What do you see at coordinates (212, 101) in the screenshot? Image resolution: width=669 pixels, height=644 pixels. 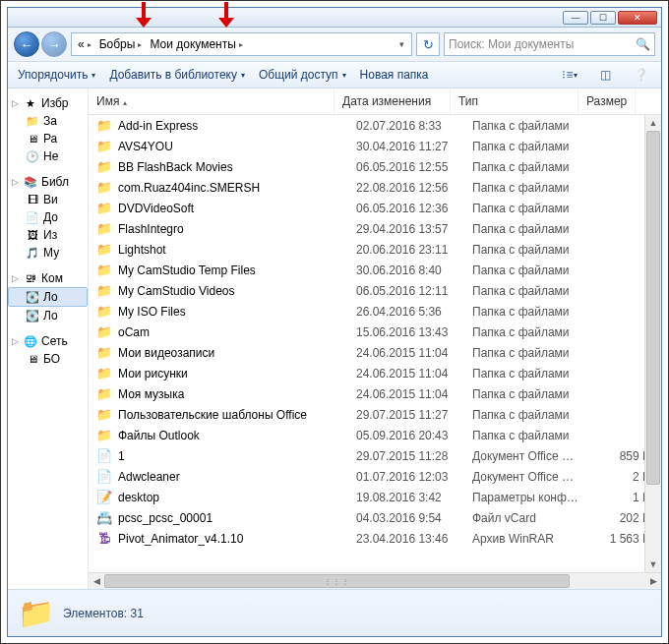 I see `col-name: Имя▴` at bounding box center [212, 101].